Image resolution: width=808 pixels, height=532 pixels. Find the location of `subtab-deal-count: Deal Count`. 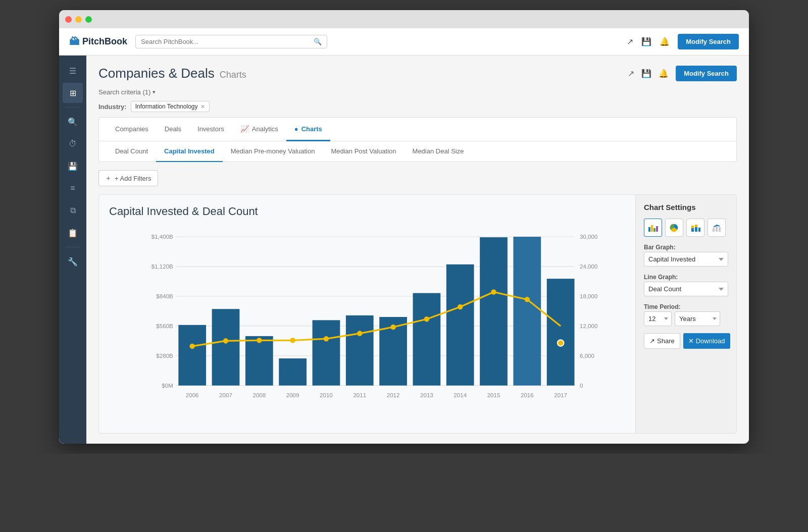

subtab-deal-count: Deal Count is located at coordinates (131, 151).